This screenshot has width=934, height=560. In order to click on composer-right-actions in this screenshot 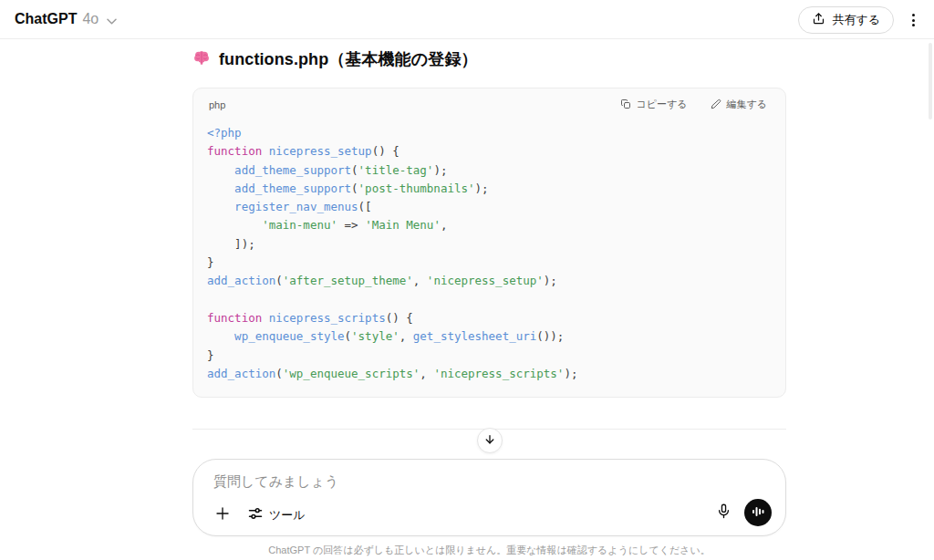, I will do `click(743, 513)`.